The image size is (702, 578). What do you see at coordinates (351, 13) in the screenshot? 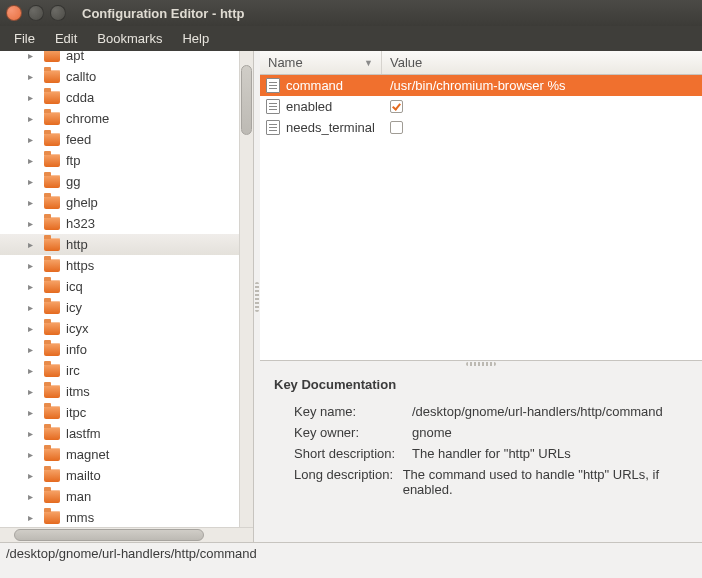
I see `titlebar: Configuration Editor - http` at bounding box center [351, 13].